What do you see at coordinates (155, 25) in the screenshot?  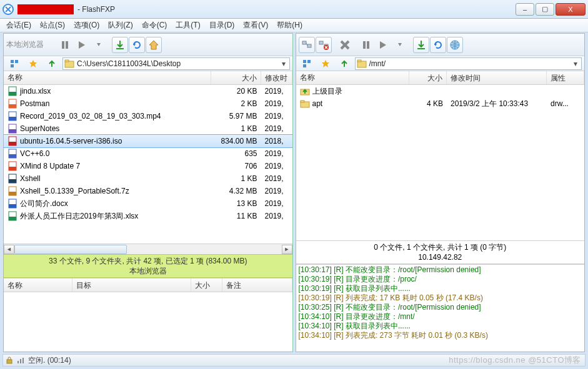 I see `menu-item: 命令(C)` at bounding box center [155, 25].